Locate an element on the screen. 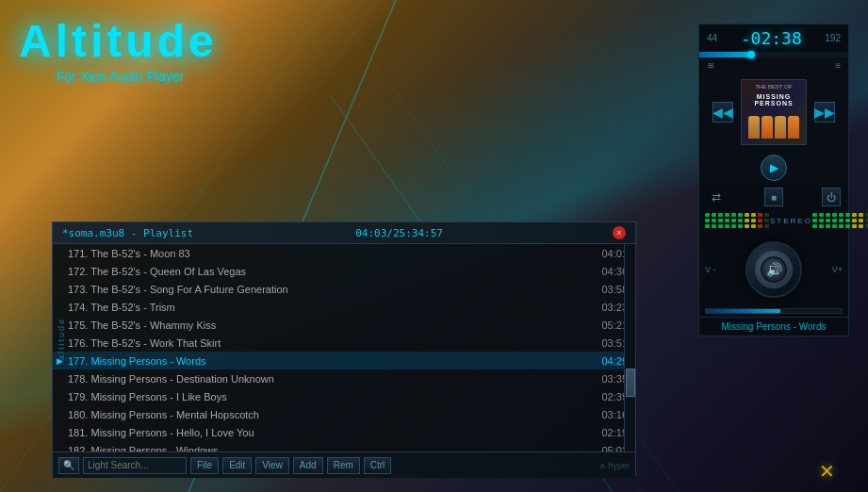 The height and width of the screenshot is (492, 868). album-art: THE BEST OF MISSING PERSONS is located at coordinates (774, 112).